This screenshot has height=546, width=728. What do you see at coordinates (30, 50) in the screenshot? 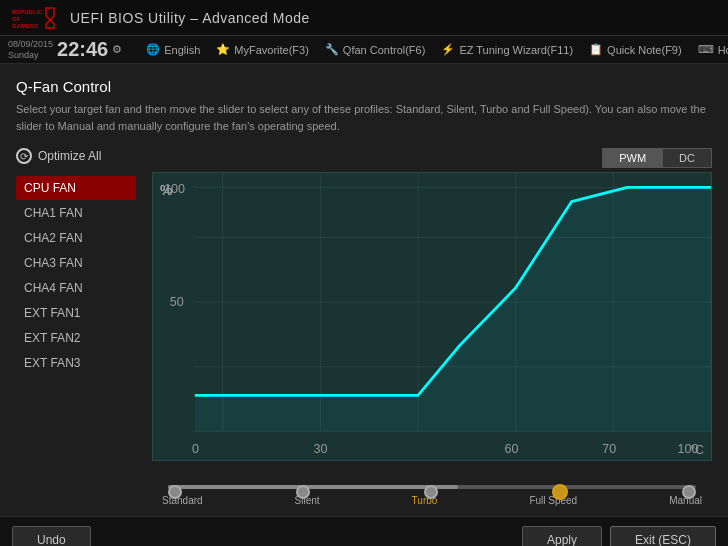
I see `date-display: 08/09/2015 Sunday` at bounding box center [30, 50].